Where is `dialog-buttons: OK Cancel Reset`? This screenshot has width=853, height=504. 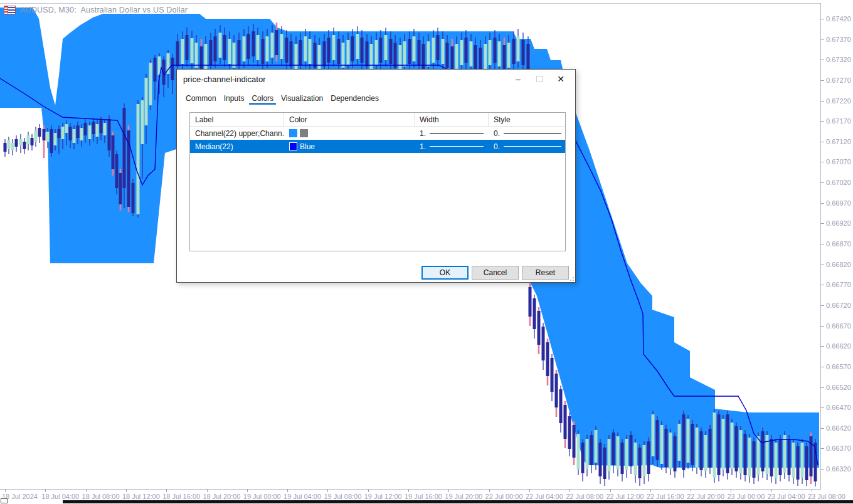
dialog-buttons: OK Cancel Reset is located at coordinates (376, 273).